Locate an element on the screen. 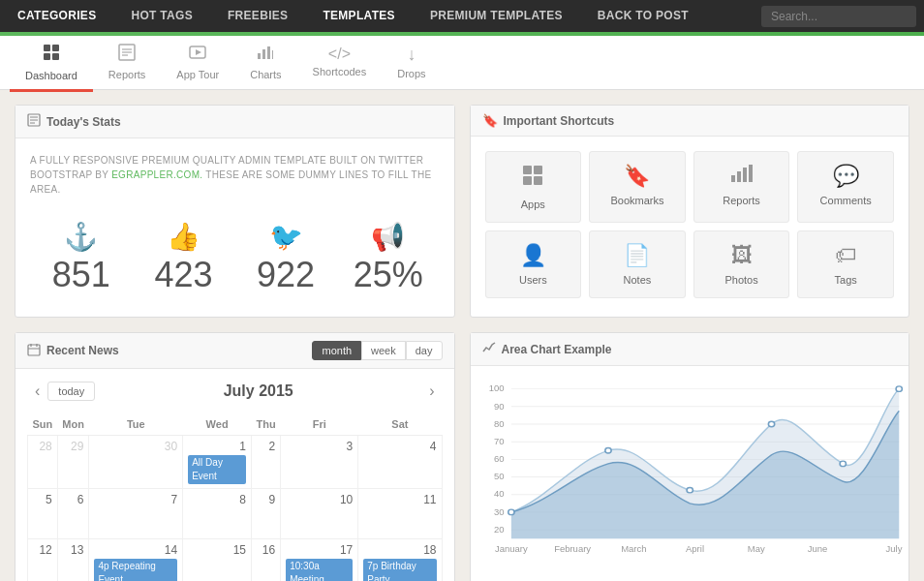 This screenshot has width=924, height=581. nav-back-to-post: Back to Post is located at coordinates (643, 15).